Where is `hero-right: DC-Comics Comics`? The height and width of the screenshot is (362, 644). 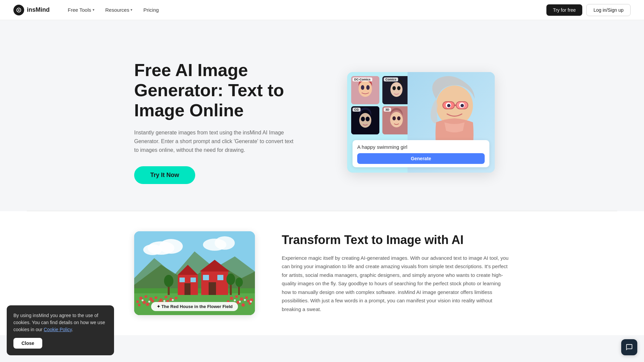 hero-right: DC-Comics Comics is located at coordinates (421, 122).